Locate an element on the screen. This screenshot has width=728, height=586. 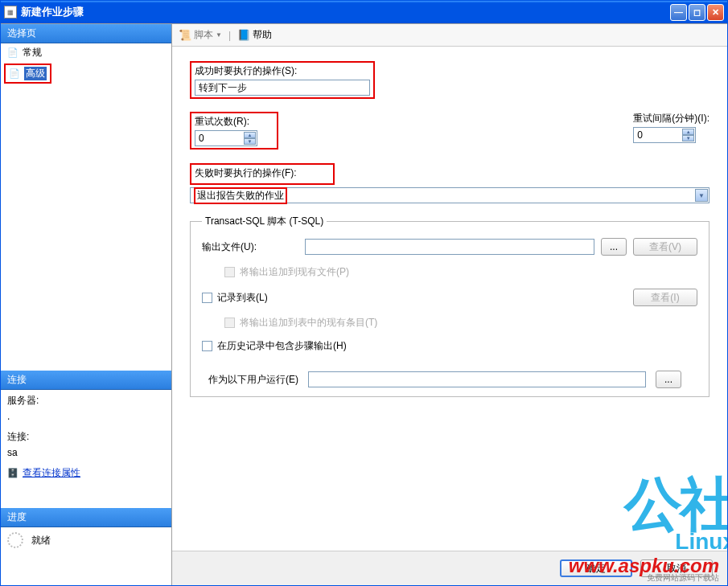
server-value: . is located at coordinates (86, 416).